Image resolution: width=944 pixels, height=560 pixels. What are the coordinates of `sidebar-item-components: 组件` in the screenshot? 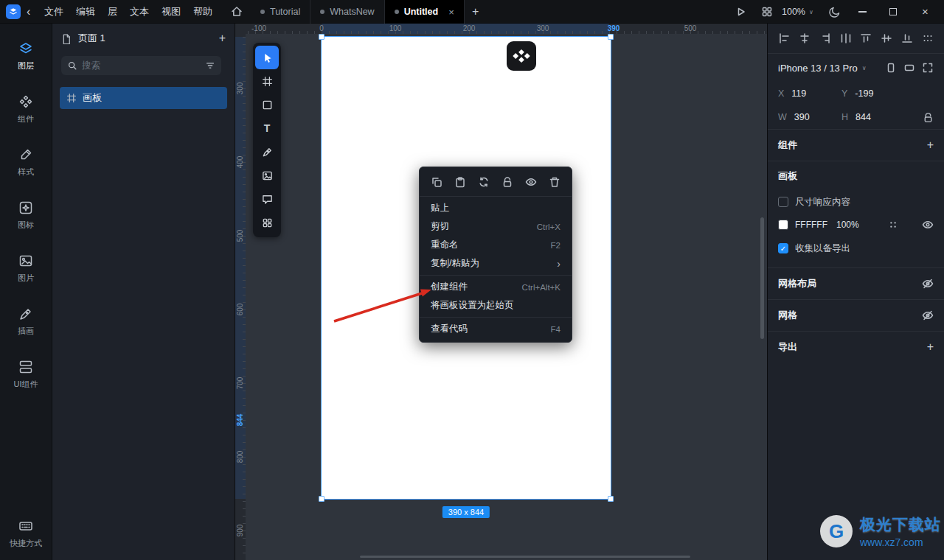 It's located at (26, 109).